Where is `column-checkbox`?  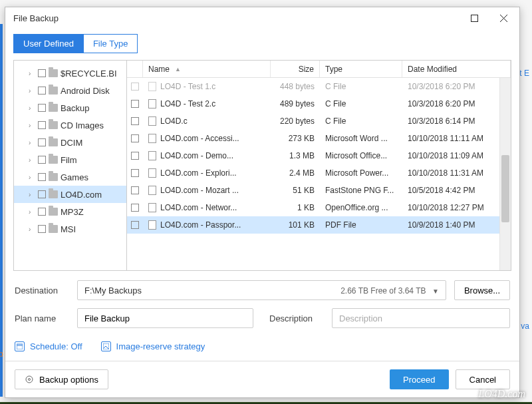 column-checkbox is located at coordinates (135, 69).